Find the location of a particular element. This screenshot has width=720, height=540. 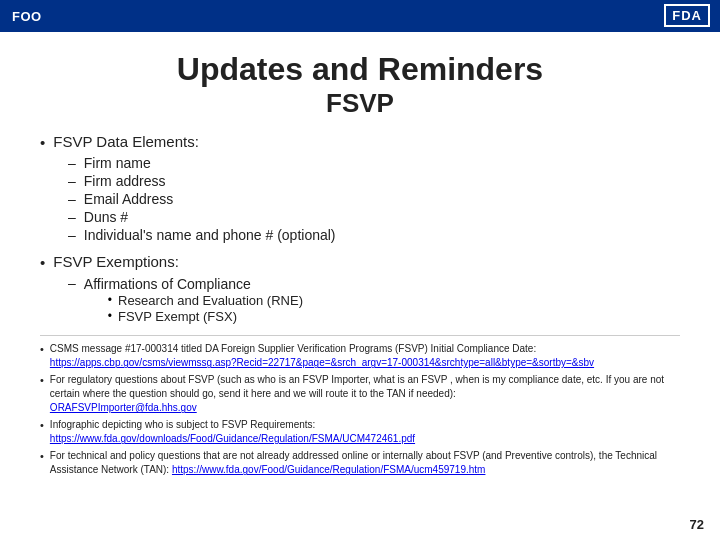

sub-text-individual: Individual's name and phone # (optional) is located at coordinates (210, 235).